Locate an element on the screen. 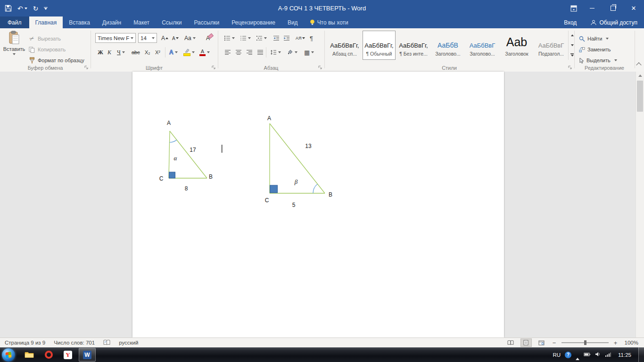 The height and width of the screenshot is (362, 644). copy-button: Копировать is located at coordinates (47, 49).